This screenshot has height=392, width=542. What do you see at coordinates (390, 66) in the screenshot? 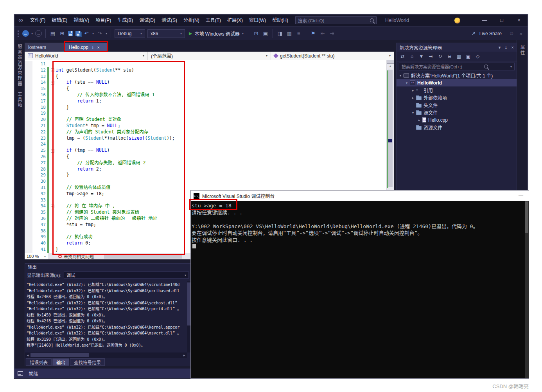
I see `scroll-up-icon: ▴` at bounding box center [390, 66].